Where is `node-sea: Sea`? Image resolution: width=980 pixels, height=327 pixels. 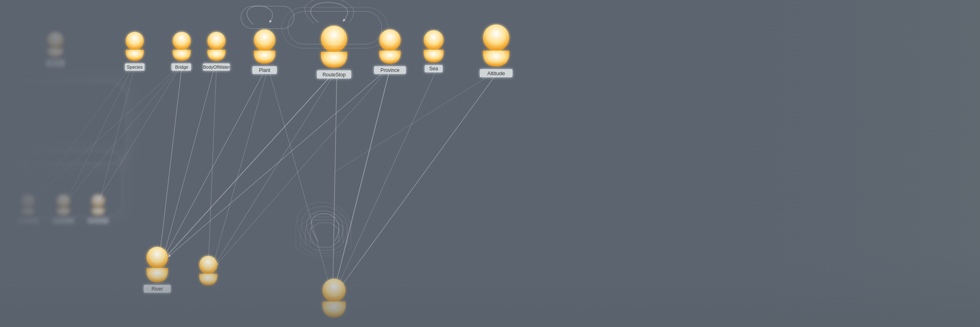 node-sea: Sea is located at coordinates (434, 52).